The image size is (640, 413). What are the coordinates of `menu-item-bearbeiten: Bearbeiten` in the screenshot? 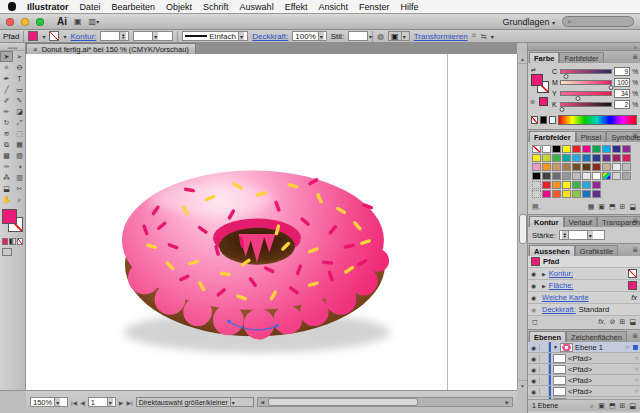 It's located at (134, 7).